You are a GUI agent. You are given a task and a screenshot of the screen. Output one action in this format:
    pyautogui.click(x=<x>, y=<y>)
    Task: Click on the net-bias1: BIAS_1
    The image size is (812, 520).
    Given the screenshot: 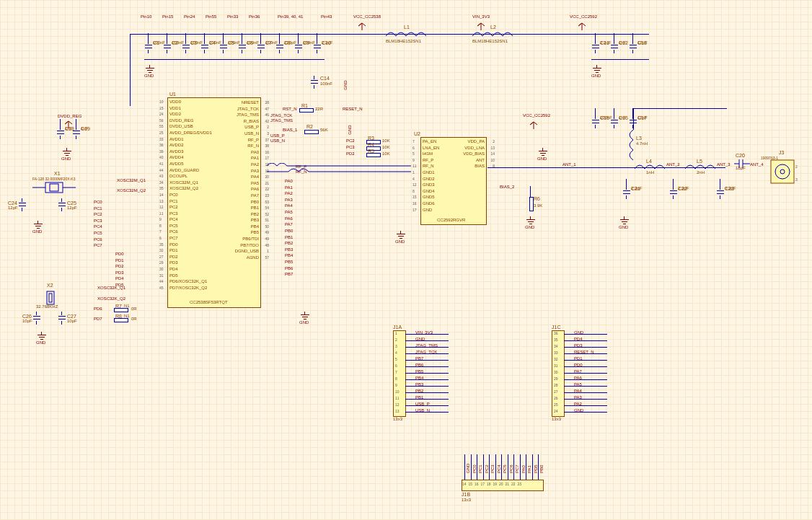 What is the action you would take?
    pyautogui.click(x=290, y=130)
    